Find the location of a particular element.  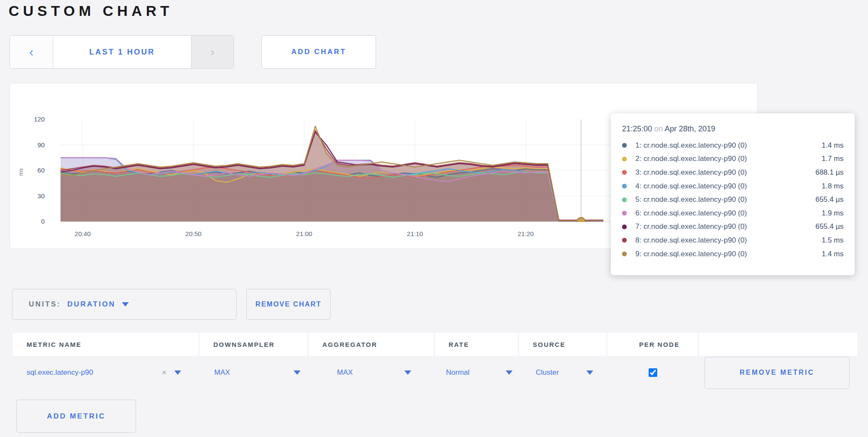

downsampler-value: MAX is located at coordinates (222, 373).